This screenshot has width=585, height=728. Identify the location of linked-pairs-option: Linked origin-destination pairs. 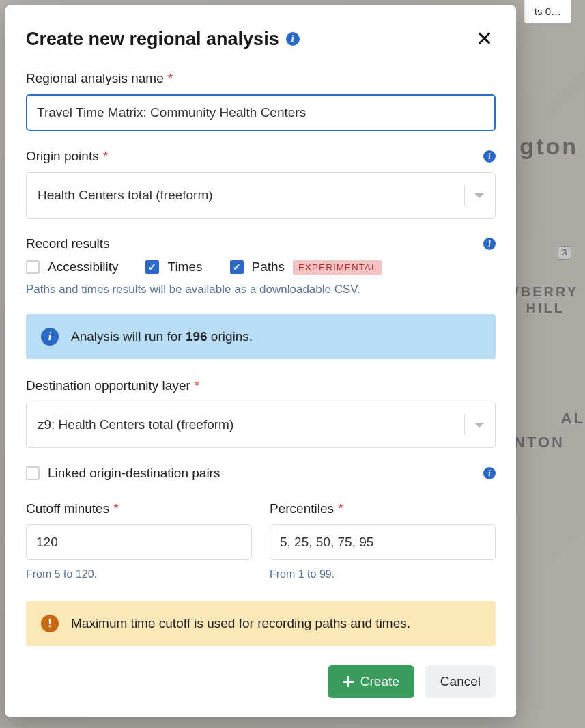
(123, 473).